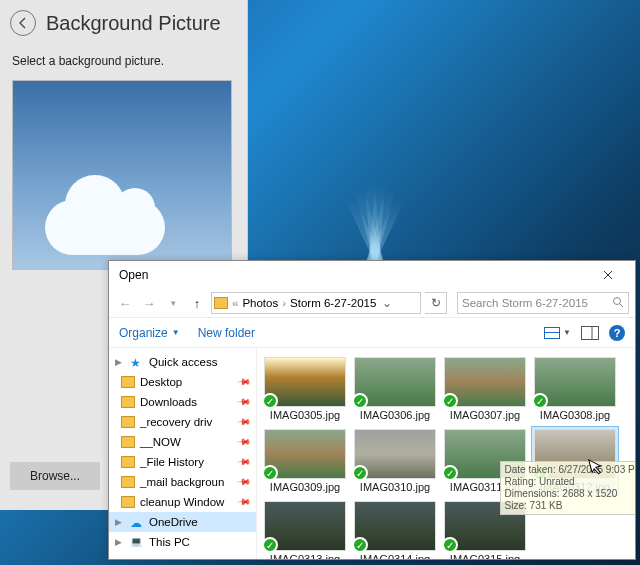 This screenshot has width=640, height=565. I want to click on address-dropdown: ⌄, so click(387, 303).